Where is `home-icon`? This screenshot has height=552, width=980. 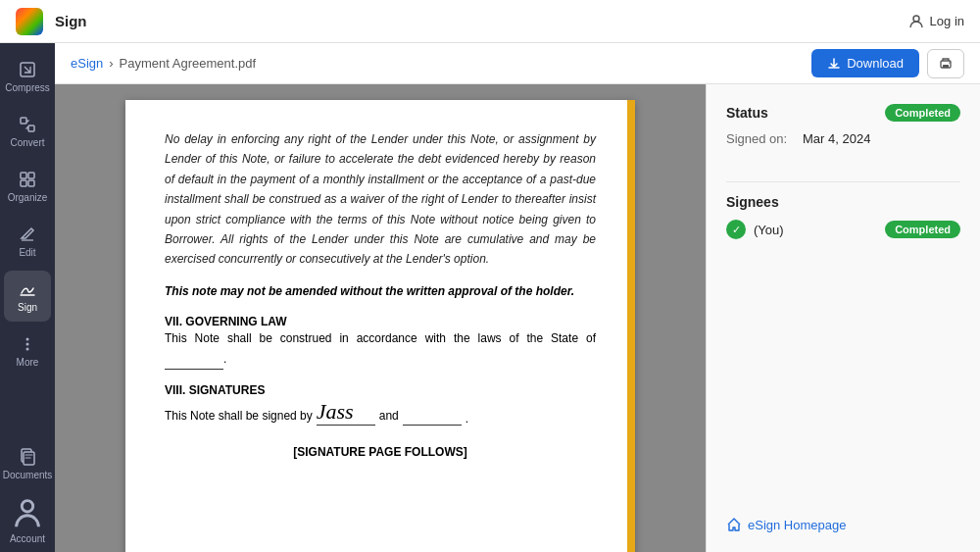 home-icon is located at coordinates (734, 525).